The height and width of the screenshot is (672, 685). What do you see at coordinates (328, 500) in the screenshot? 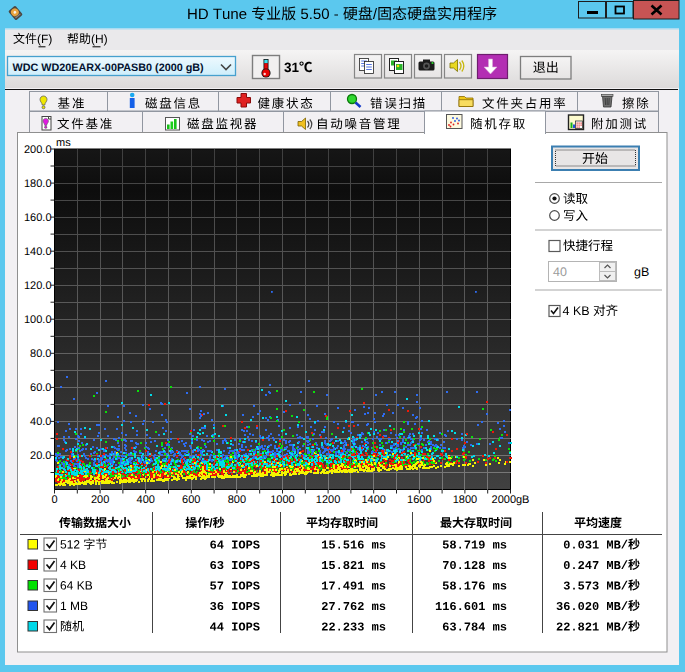
I see `svg-text: 1200` at bounding box center [328, 500].